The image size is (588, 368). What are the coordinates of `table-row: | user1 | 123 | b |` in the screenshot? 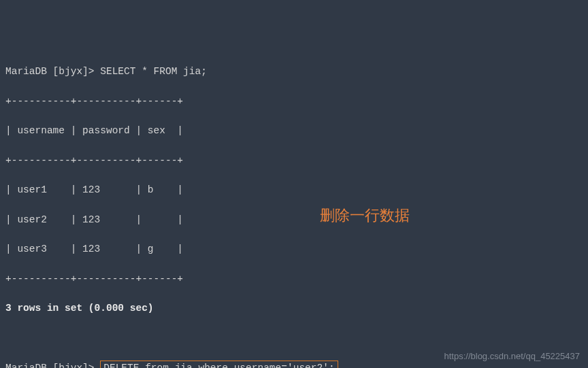 It's located at (294, 190).